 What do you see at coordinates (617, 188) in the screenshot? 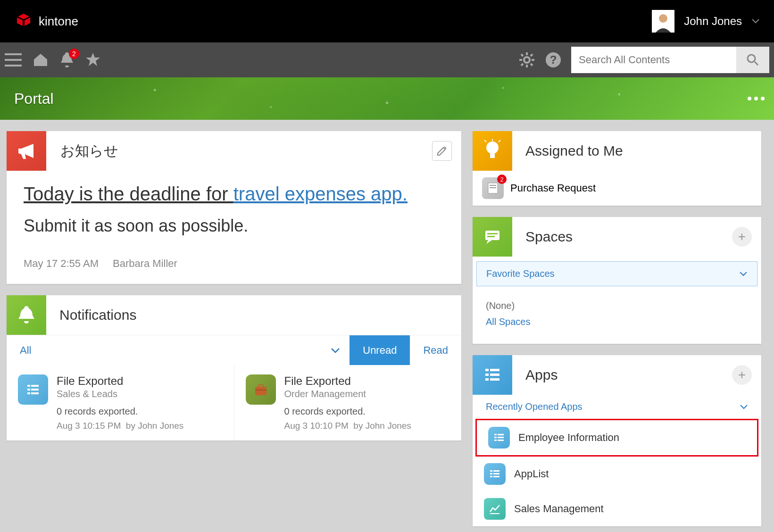
I see `assigned-item: 2 Purchase Request` at bounding box center [617, 188].